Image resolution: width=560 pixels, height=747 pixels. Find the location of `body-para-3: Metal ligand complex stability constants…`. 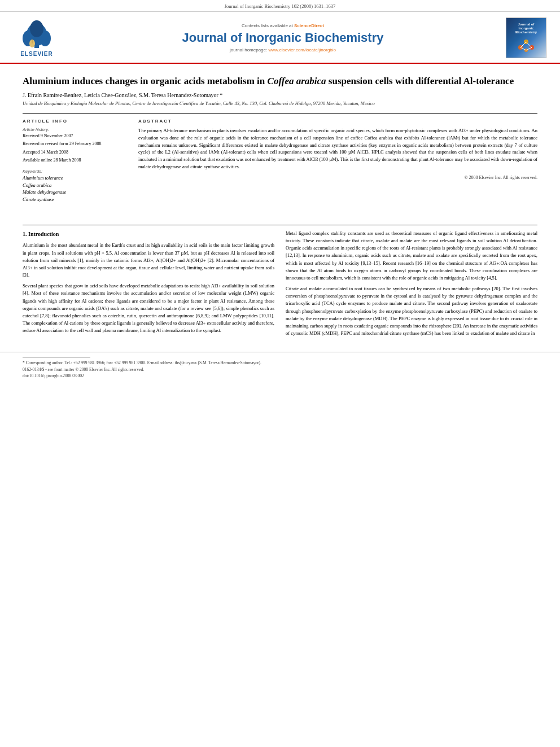

body-para-3: Metal ligand complex stability constants… is located at coordinates (412, 256).